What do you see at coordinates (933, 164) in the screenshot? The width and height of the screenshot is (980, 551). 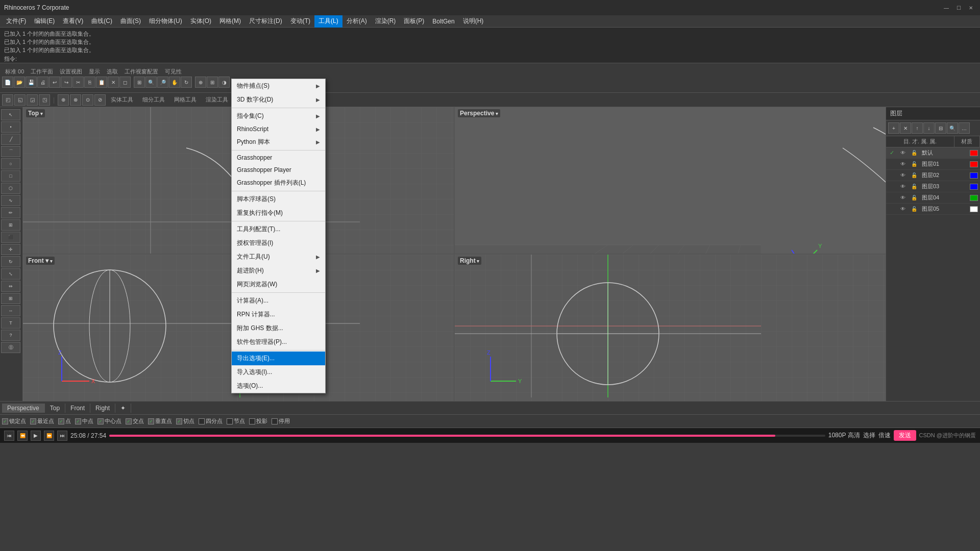 I see `layer-row-01: 👁 🔓 图层01` at bounding box center [933, 164].